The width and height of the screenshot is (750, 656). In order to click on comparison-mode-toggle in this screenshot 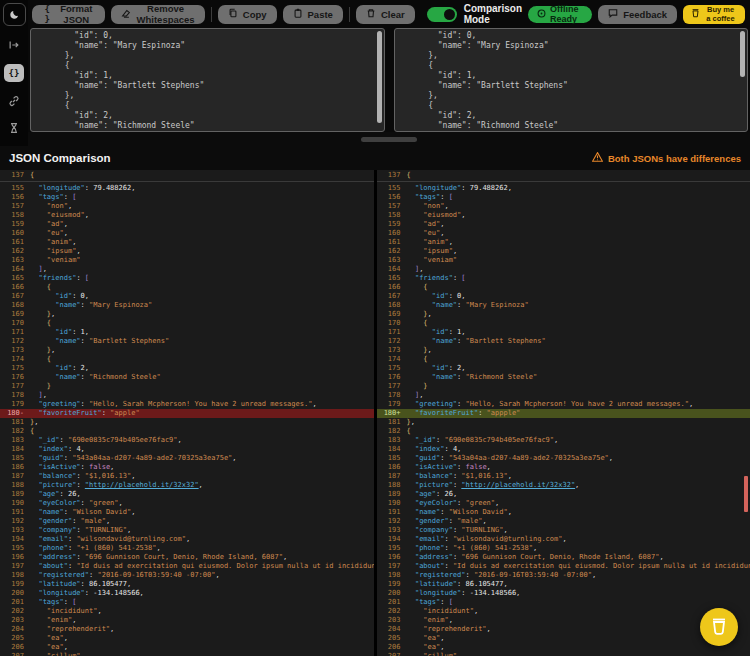, I will do `click(442, 14)`.